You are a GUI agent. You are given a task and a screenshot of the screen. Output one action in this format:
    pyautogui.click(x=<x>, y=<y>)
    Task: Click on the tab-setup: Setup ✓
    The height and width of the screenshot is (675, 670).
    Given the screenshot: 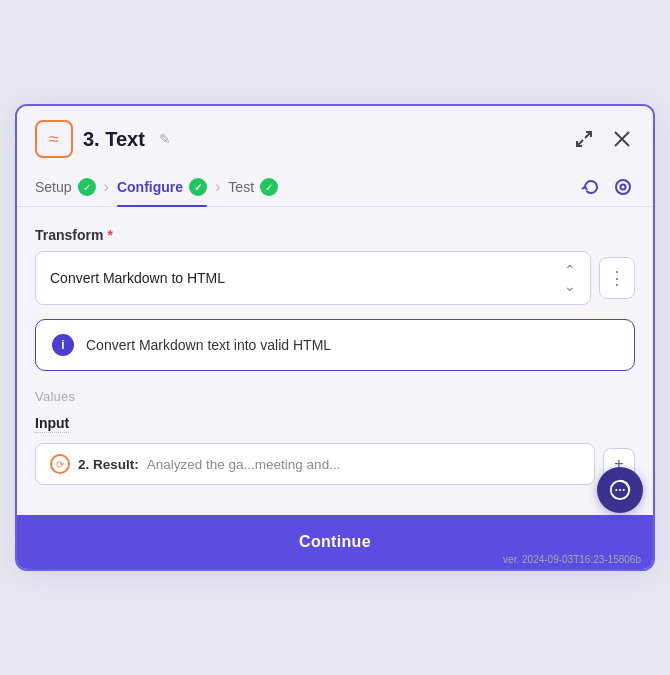 What is the action you would take?
    pyautogui.click(x=66, y=187)
    